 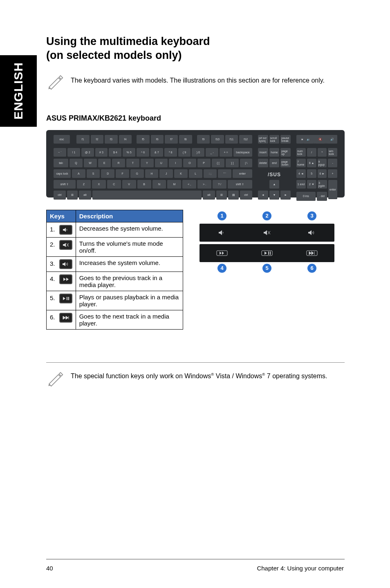 What do you see at coordinates (246, 195) in the screenshot?
I see `kb-rctrl: ctrl` at bounding box center [246, 195].